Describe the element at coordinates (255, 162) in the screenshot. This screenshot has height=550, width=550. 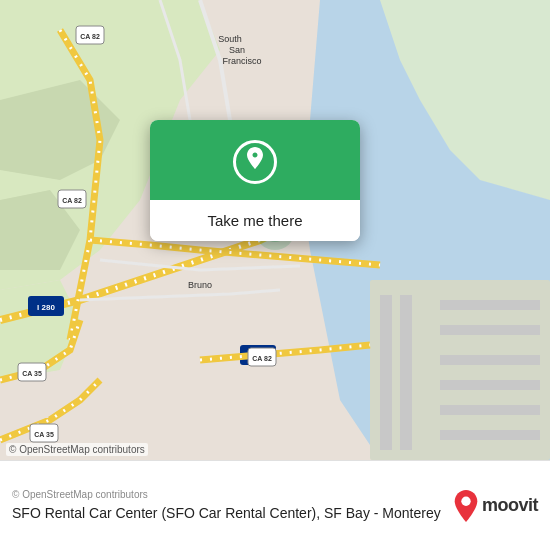
I see `location-pin-icon` at that location.